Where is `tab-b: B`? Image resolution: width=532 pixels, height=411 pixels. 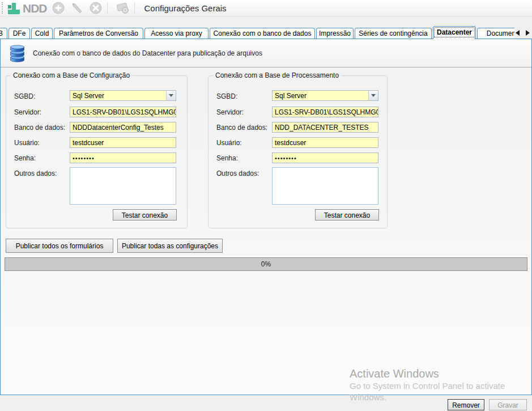 tab-b: B is located at coordinates (3, 33).